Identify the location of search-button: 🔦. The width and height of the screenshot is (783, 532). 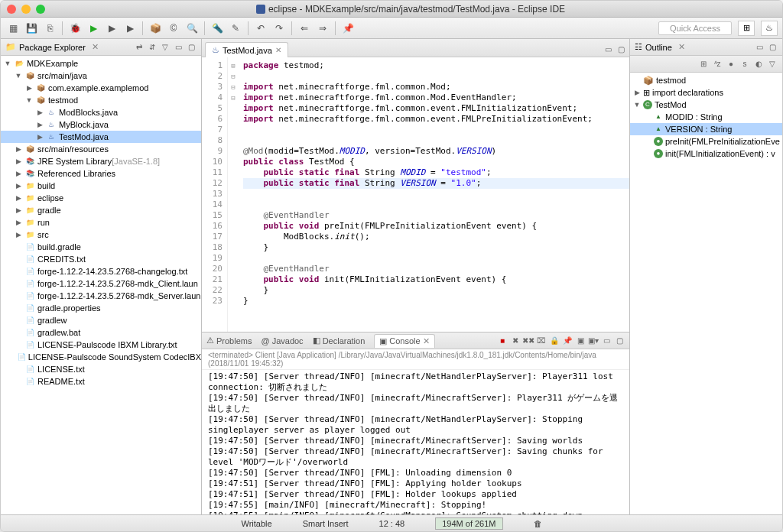
(217, 28).